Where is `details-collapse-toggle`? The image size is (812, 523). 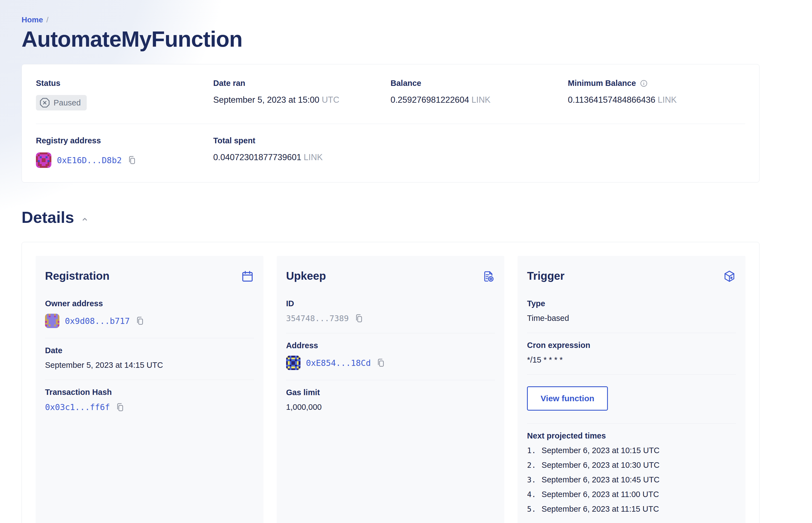 details-collapse-toggle is located at coordinates (85, 219).